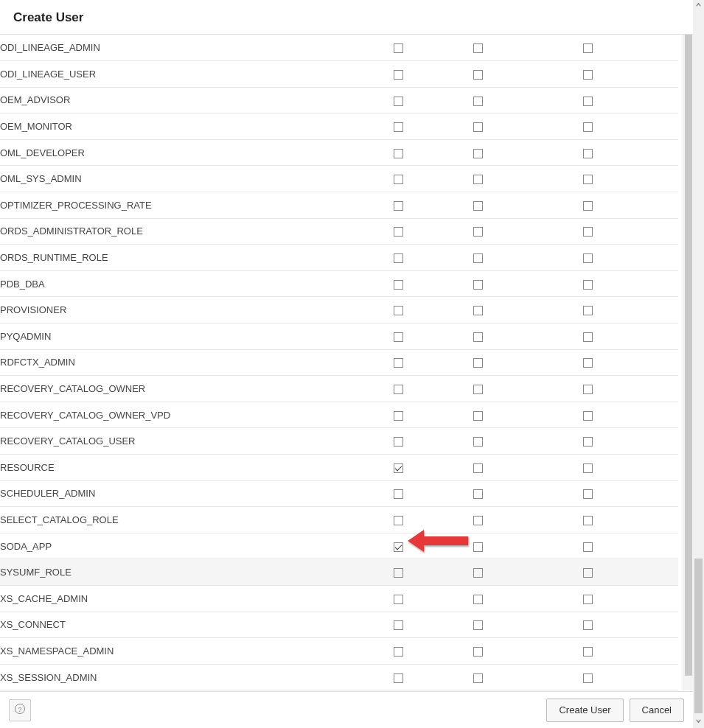  I want to click on table-row: ODI_LINEAGE_ADMIN, so click(339, 48).